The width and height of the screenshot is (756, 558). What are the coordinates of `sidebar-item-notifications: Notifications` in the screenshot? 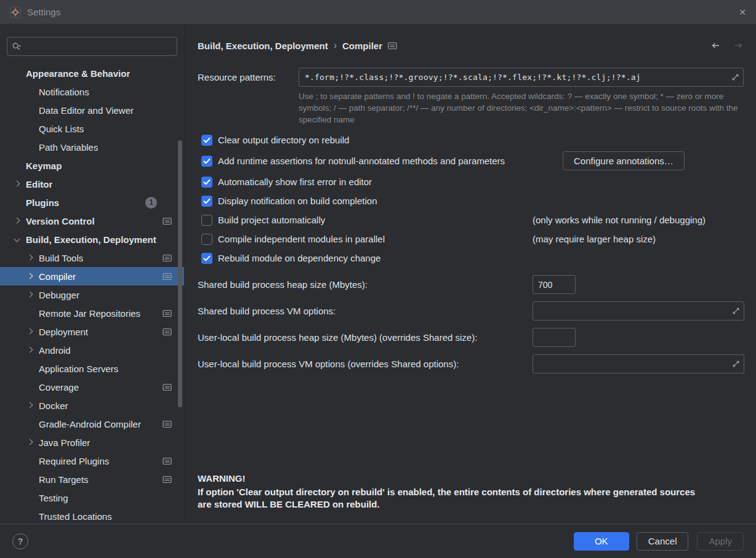 It's located at (92, 92).